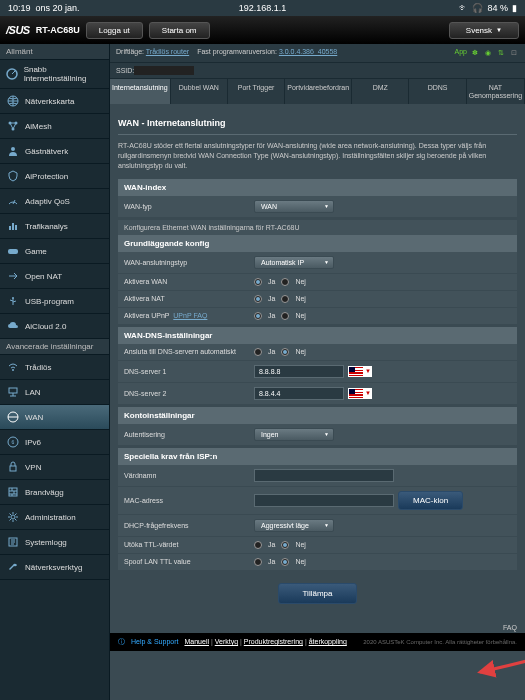 This screenshot has width=525, height=700. Describe the element at coordinates (189, 262) in the screenshot. I see `conn-type-label: WAN-anslutningstyp` at that location.